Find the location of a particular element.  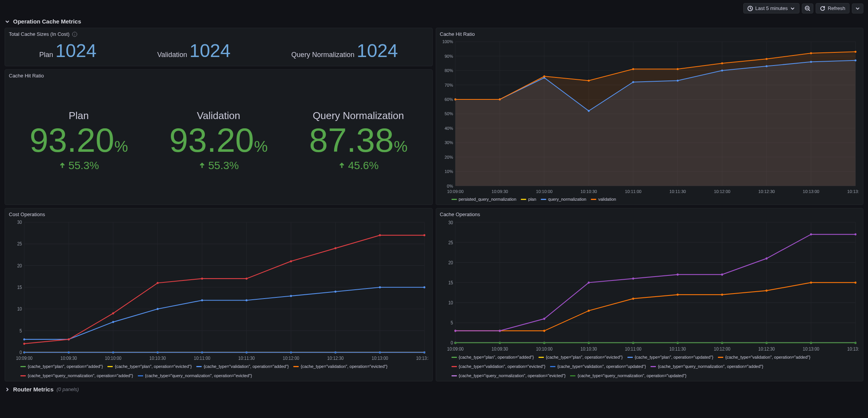

top-toolbar: Last 5 minutes Refresh is located at coordinates (434, 8).